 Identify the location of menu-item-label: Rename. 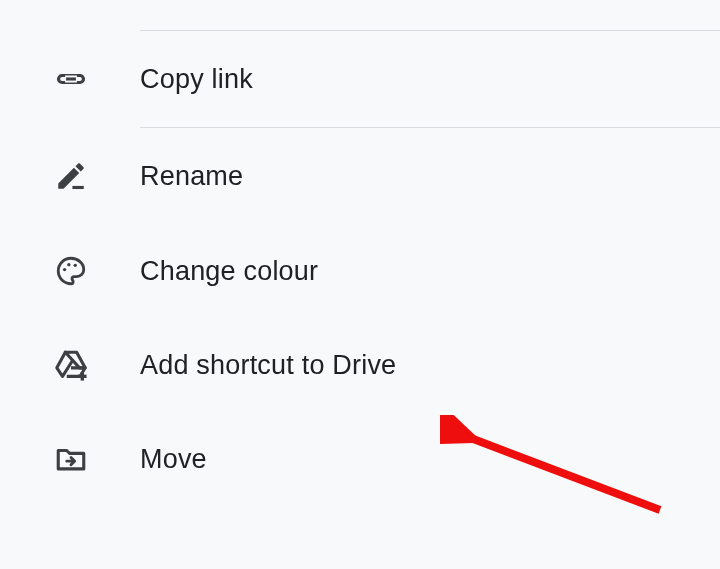
(192, 176).